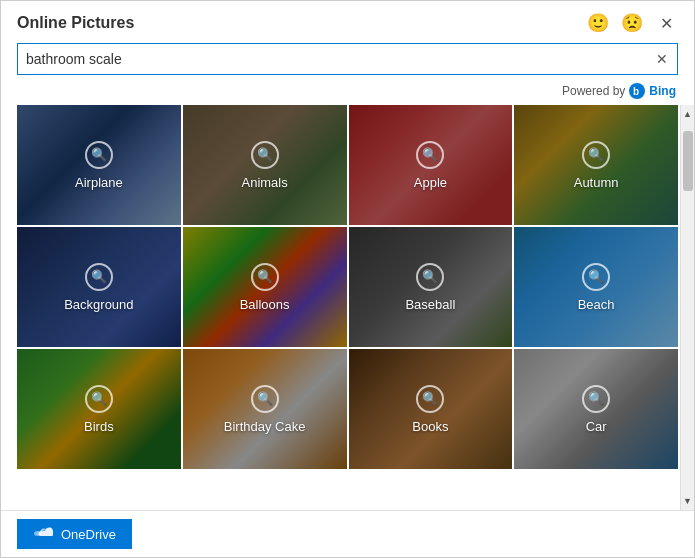 The image size is (695, 558). Describe the element at coordinates (348, 93) in the screenshot. I see `powered-by-bar: Powered by b Bing` at that location.